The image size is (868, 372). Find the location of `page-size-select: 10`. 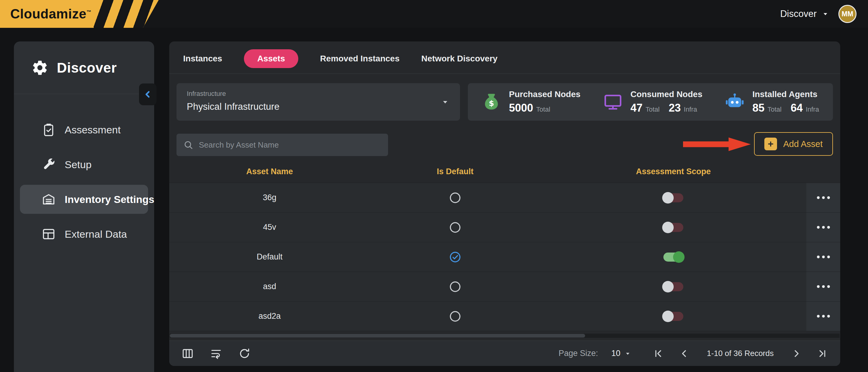

page-size-select: 10 is located at coordinates (621, 353).